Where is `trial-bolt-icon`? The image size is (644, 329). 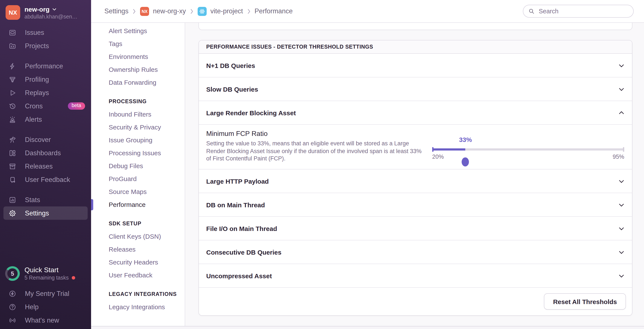 trial-bolt-icon is located at coordinates (12, 294).